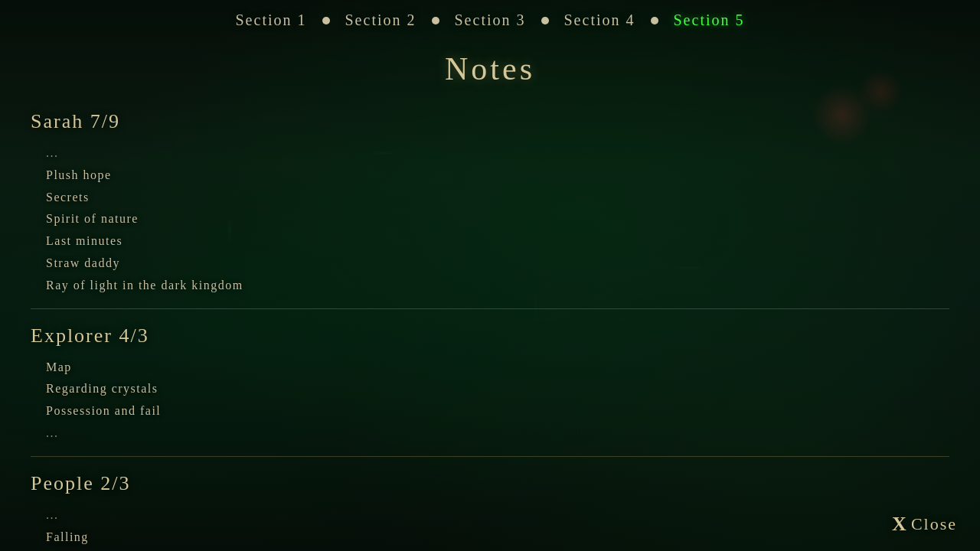  What do you see at coordinates (490, 20) in the screenshot?
I see `tab-section3: Section 3` at bounding box center [490, 20].